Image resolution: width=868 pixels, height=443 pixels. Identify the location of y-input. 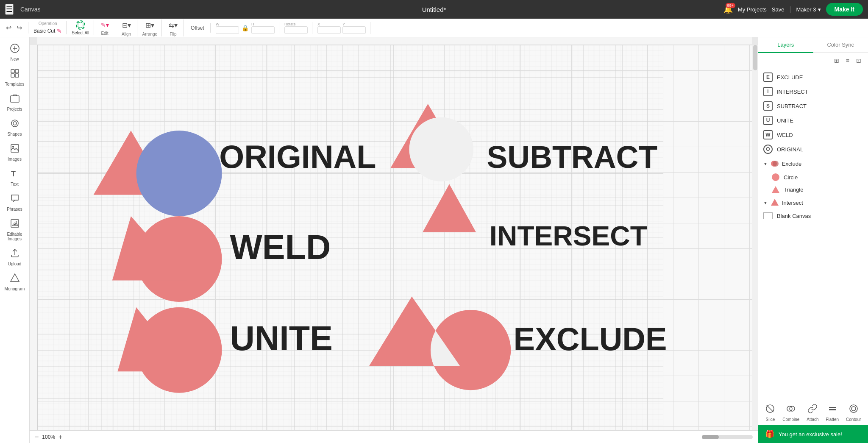
(354, 30).